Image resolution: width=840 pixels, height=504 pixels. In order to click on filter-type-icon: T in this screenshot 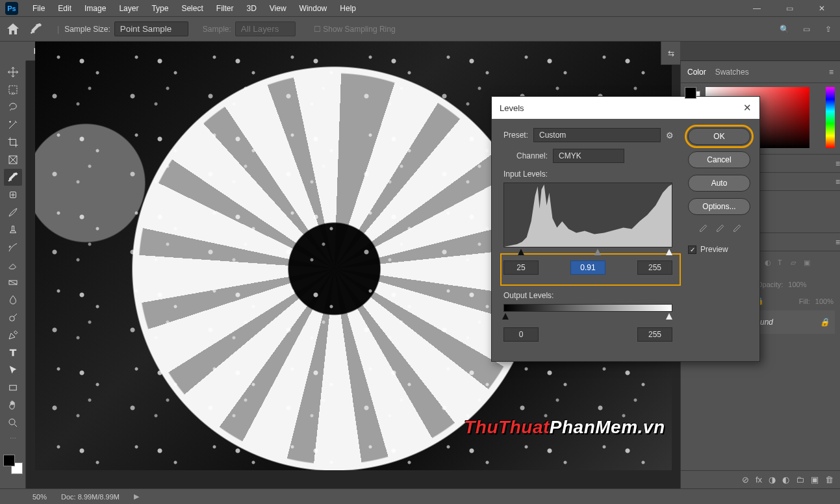, I will do `click(782, 263)`.